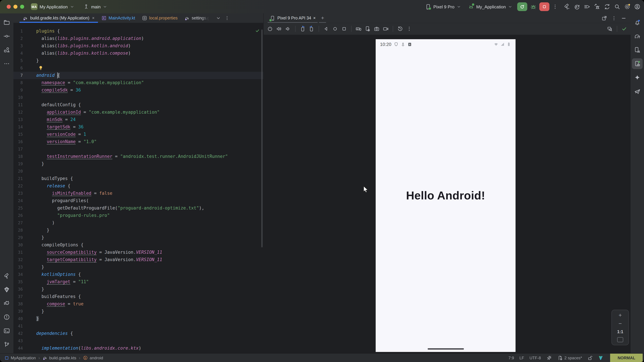 This screenshot has width=644, height=362. Describe the element at coordinates (6, 317) in the screenshot. I see `tool-window-button-problems` at that location.